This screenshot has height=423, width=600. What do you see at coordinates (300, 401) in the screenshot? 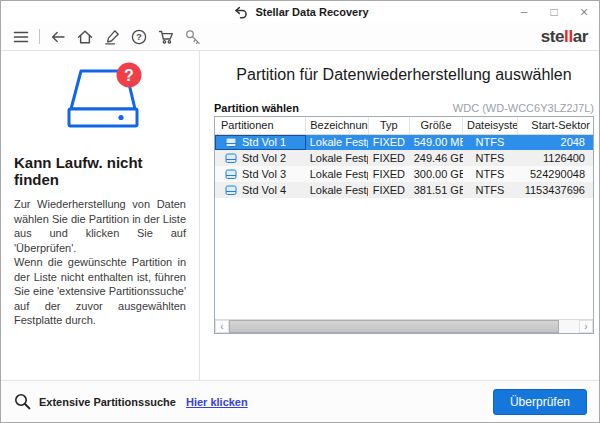
I see `footer-bar: Extensive Partitionssuche Hier klicken Ü…` at bounding box center [300, 401].